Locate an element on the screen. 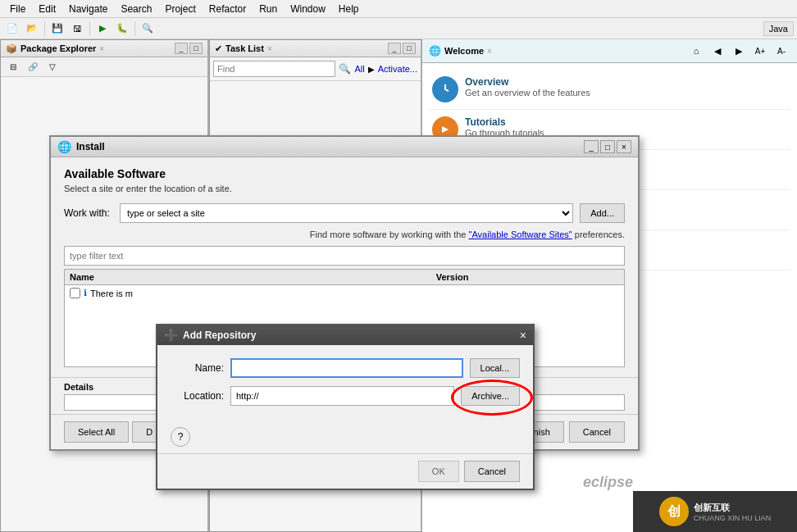  info-icon: ℹ is located at coordinates (85, 293).